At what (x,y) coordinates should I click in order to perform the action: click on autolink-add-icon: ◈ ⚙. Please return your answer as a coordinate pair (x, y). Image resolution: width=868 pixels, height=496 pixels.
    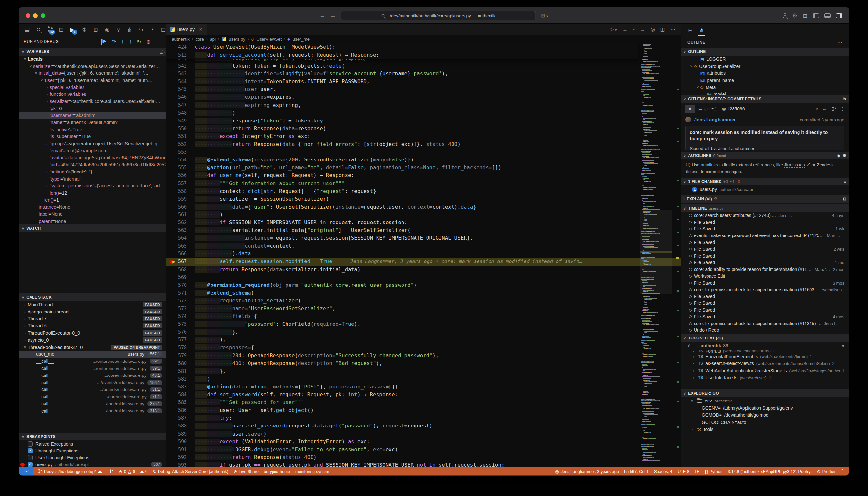
    Looking at the image, I should click on (842, 155).